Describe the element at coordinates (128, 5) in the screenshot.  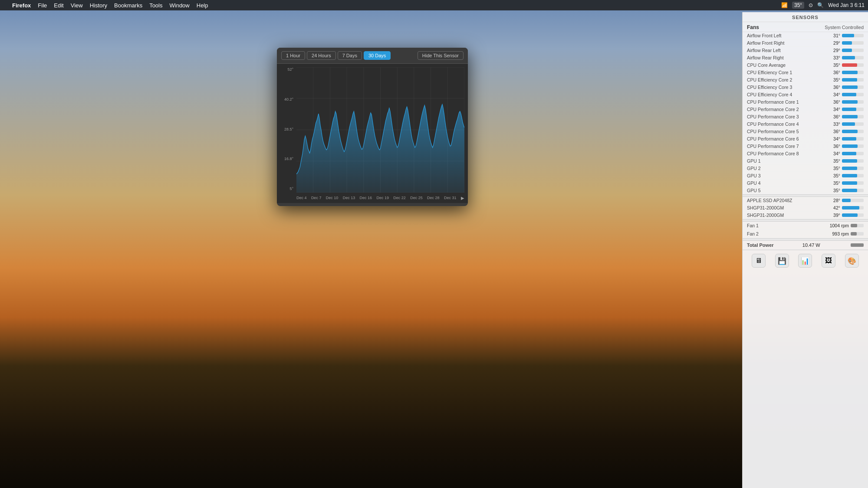
I see `menu-bookmarks: Bookmarks` at that location.